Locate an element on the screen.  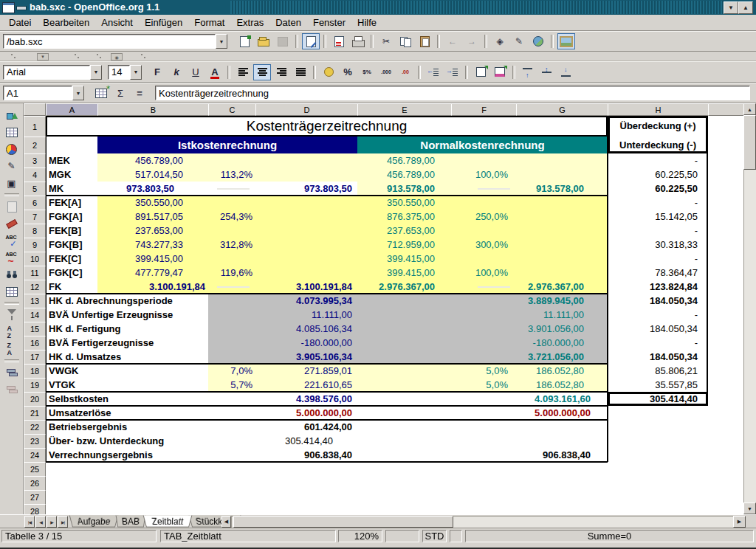
cell-G21: 5.000.000,00 is located at coordinates (562, 413).